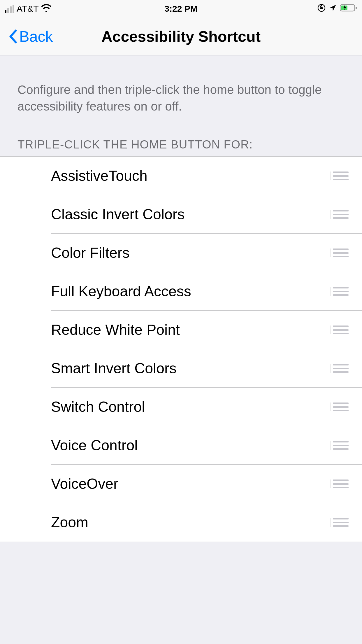 This screenshot has height=644, width=362. Describe the element at coordinates (46, 9) in the screenshot. I see `wifi-icon` at that location.